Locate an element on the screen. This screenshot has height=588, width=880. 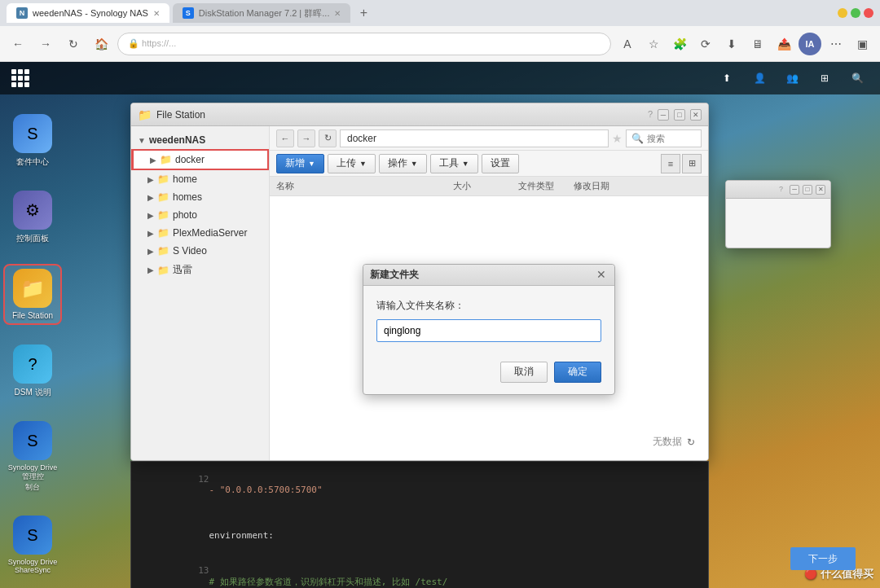
home-button: 🏠 is located at coordinates (101, 44).